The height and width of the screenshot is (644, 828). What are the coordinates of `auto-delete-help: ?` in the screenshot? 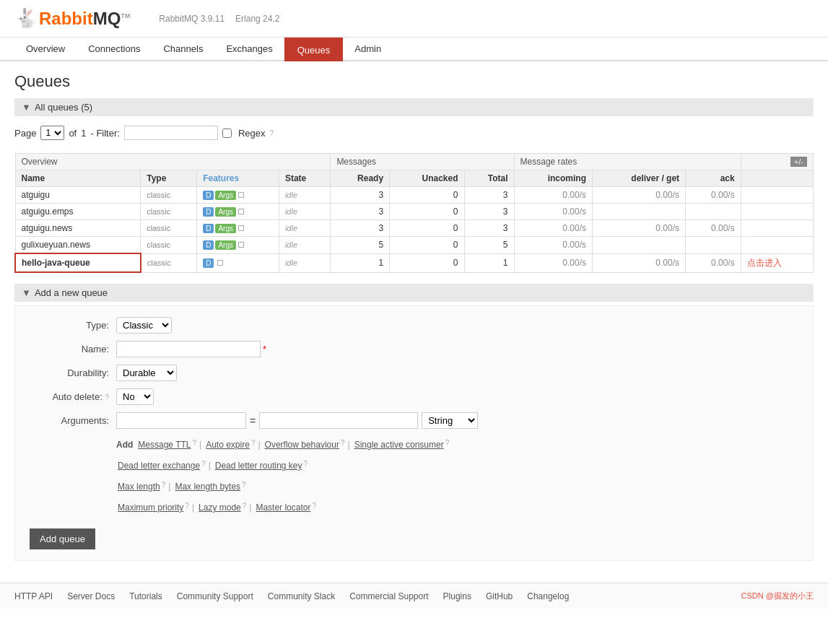 It's located at (107, 397).